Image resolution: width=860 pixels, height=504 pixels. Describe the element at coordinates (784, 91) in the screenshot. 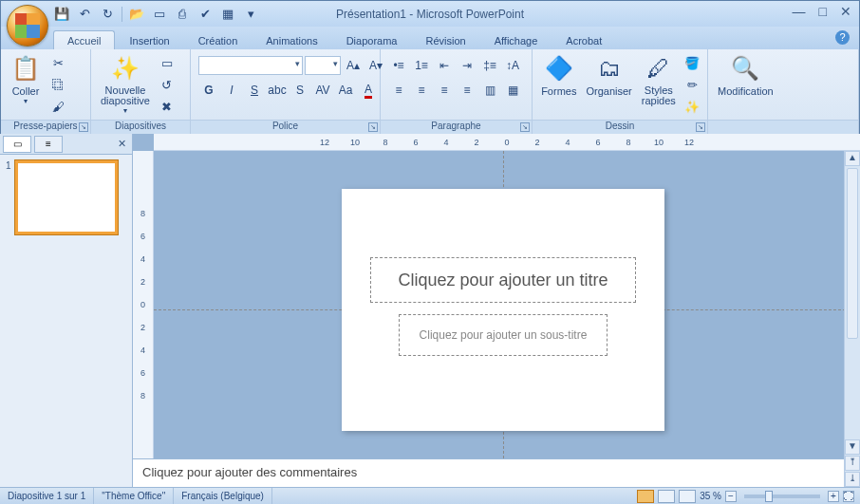

I see `group-editing: 🔍 Modification` at that location.